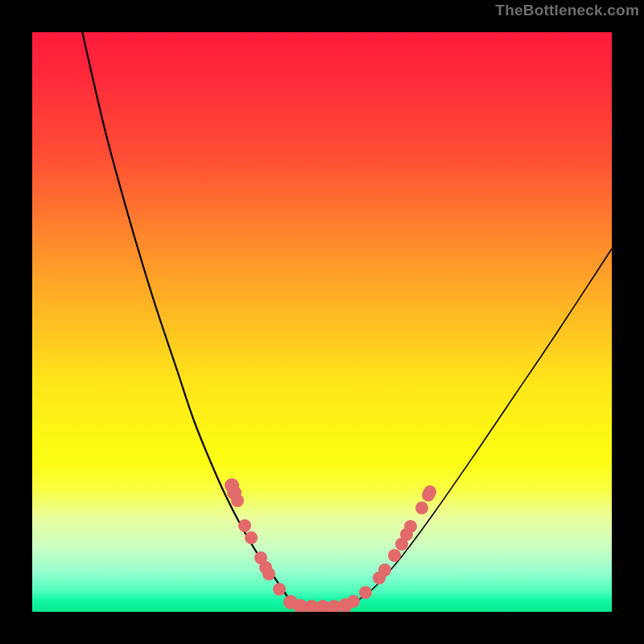 This screenshot has width=644, height=644. Describe the element at coordinates (330, 545) in the screenshot. I see `data-point-group` at that location.